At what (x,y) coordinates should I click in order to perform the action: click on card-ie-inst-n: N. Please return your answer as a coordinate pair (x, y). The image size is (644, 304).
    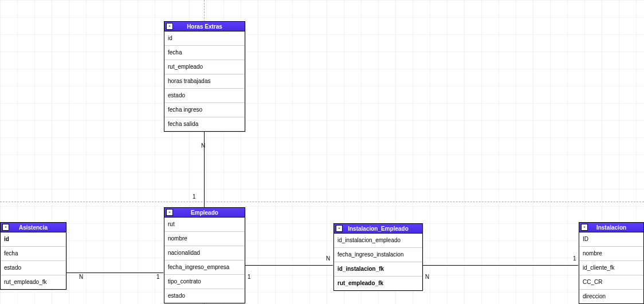
    Looking at the image, I should click on (427, 277).